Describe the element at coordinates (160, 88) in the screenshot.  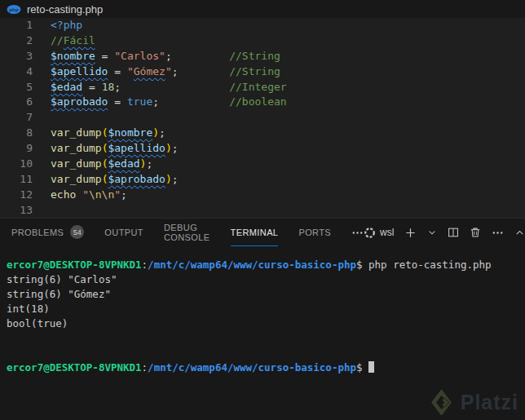
I see `code-text: $edad = 18; //Integer` at that location.